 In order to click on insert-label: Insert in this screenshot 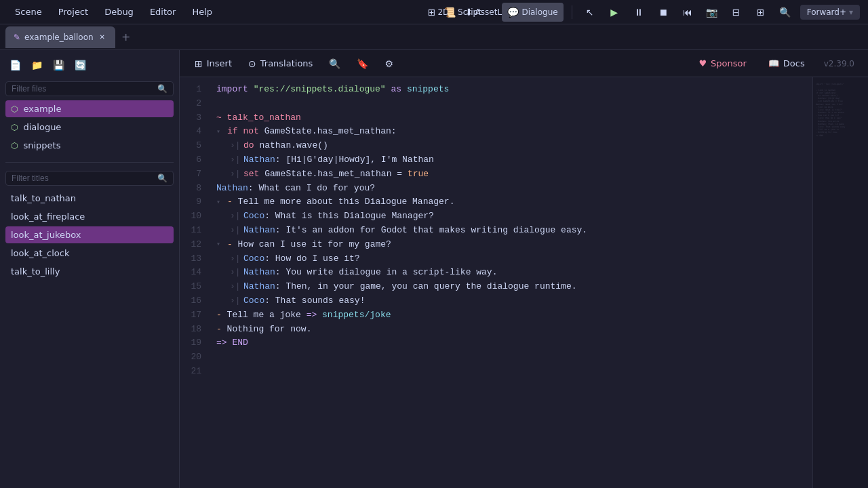, I will do `click(220, 64)`.